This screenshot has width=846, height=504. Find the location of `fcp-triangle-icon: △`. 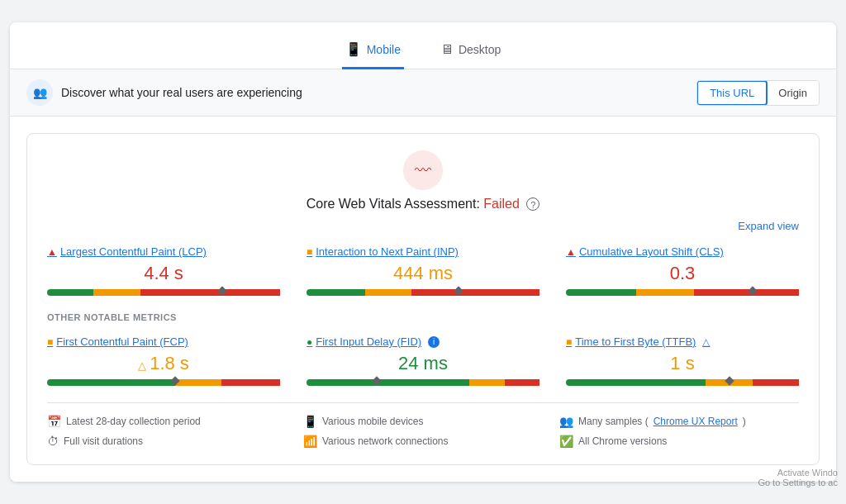

fcp-triangle-icon: △ is located at coordinates (142, 365).